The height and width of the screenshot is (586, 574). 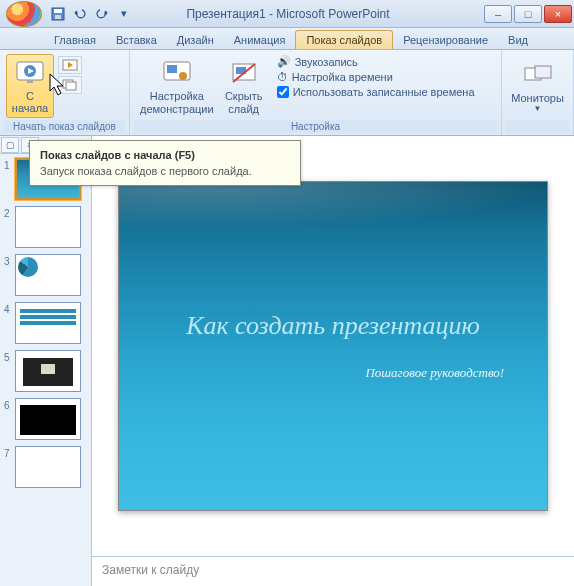 I want to click on hide-slide-label: Скрыть слайд, so click(x=244, y=102).